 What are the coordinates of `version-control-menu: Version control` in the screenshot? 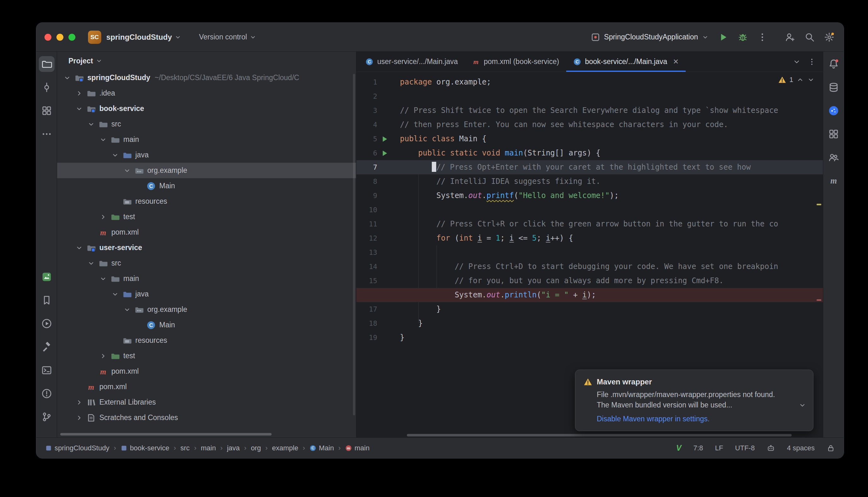 It's located at (219, 37).